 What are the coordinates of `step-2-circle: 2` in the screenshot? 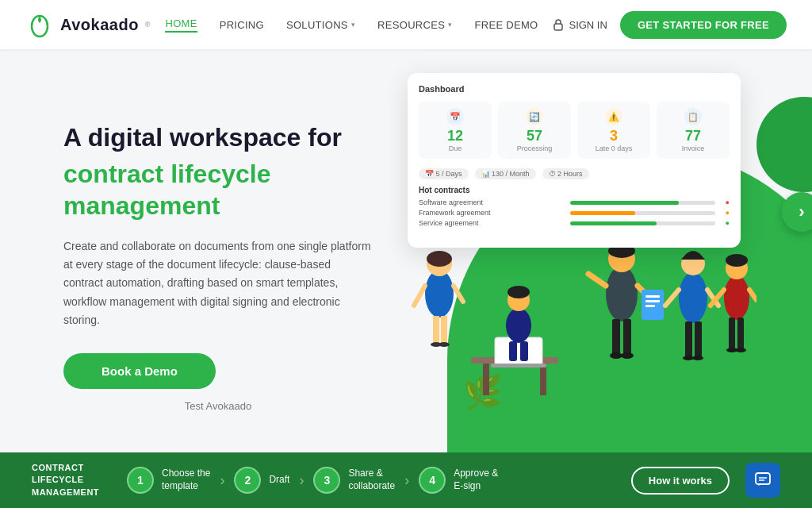 It's located at (247, 480).